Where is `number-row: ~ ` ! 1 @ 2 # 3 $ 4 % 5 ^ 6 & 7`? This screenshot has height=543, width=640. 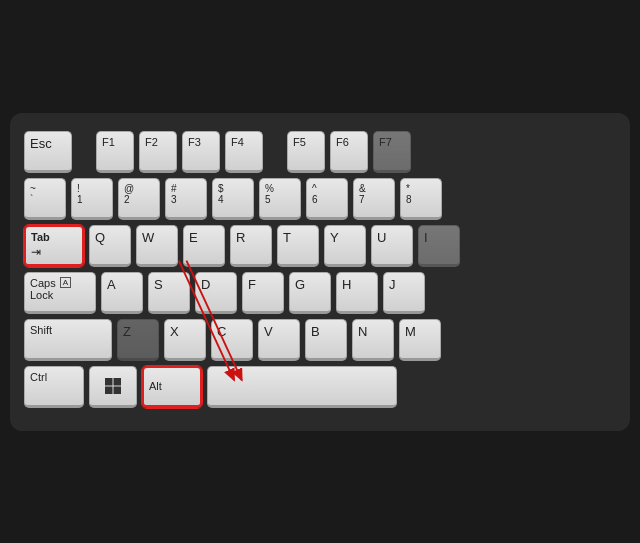
number-row: ~ ` ! 1 @ 2 # 3 $ 4 % 5 ^ 6 & 7 is located at coordinates (320, 199).